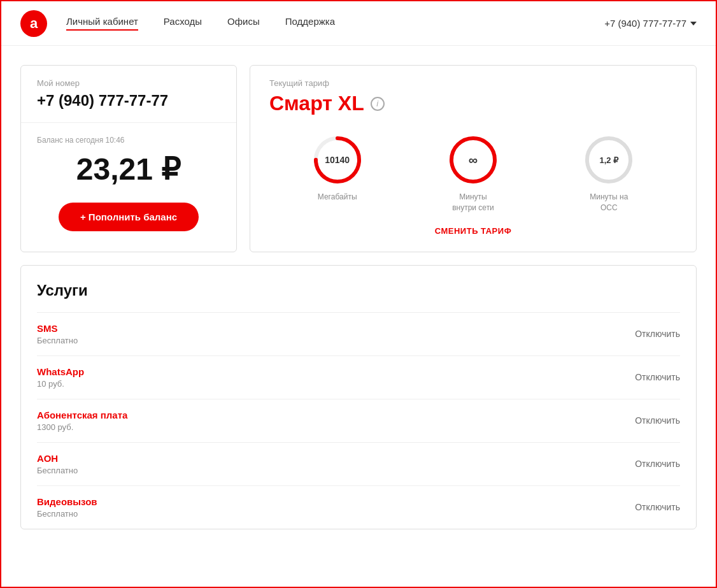 Image resolution: width=717 pixels, height=588 pixels. Describe the element at coordinates (609, 203) in the screenshot. I see `minutes-occ-desc: Минуты наОСС` at that location.